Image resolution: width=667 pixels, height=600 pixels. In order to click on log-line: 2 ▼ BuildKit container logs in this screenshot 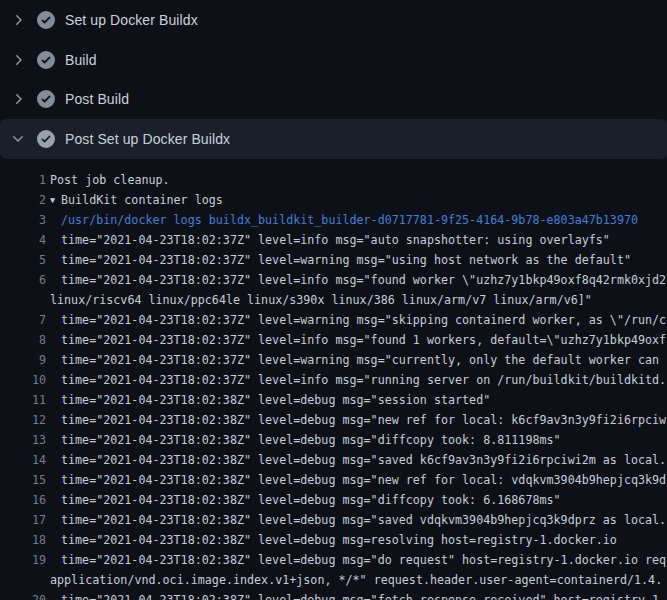, I will do `click(334, 200)`.